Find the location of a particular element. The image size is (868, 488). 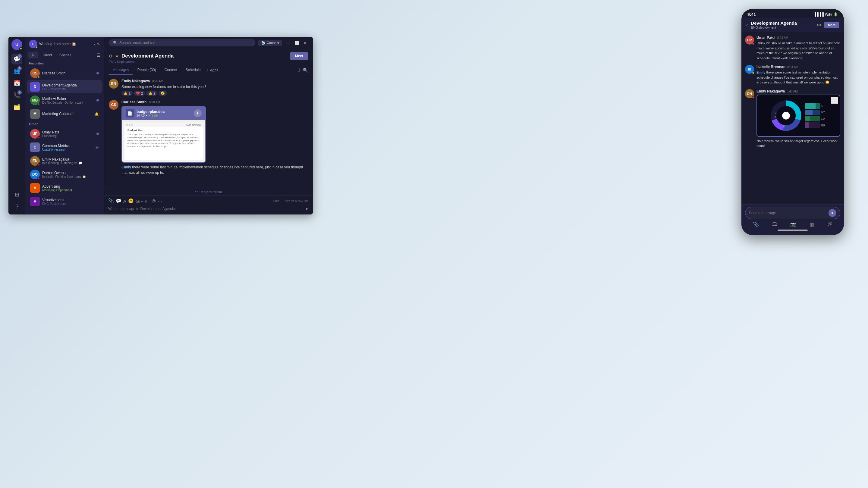

tab-people: People (30) is located at coordinates (147, 70).